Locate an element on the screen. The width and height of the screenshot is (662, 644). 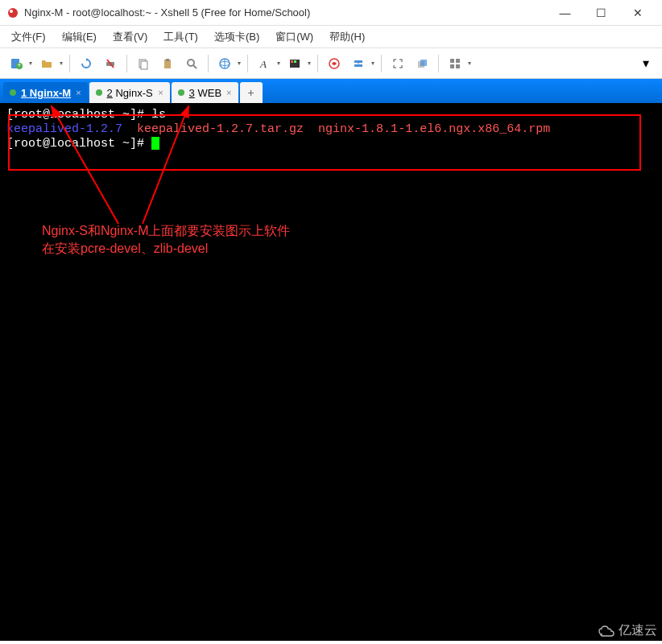
command-text: ls is located at coordinates (159, 114).